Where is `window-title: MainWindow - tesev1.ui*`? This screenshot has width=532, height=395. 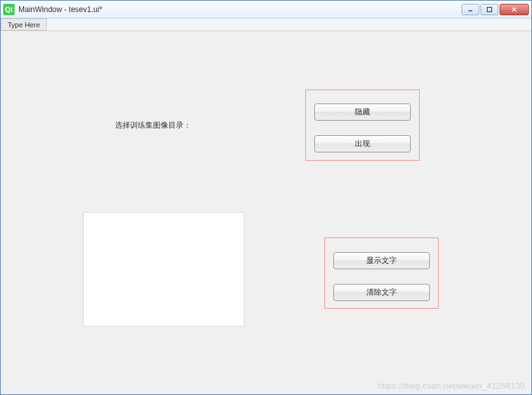 window-title: MainWindow - tesev1.ui* is located at coordinates (238, 10).